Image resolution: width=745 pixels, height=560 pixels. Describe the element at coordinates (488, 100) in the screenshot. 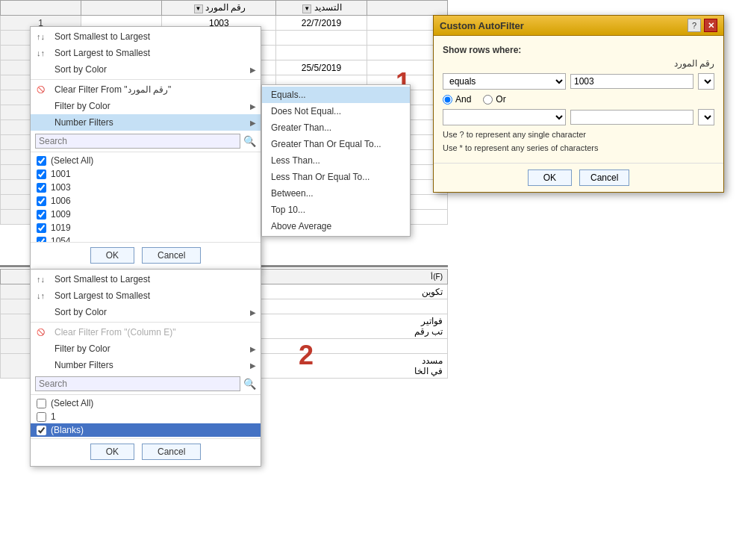

I see `dialog-or-radio` at that location.